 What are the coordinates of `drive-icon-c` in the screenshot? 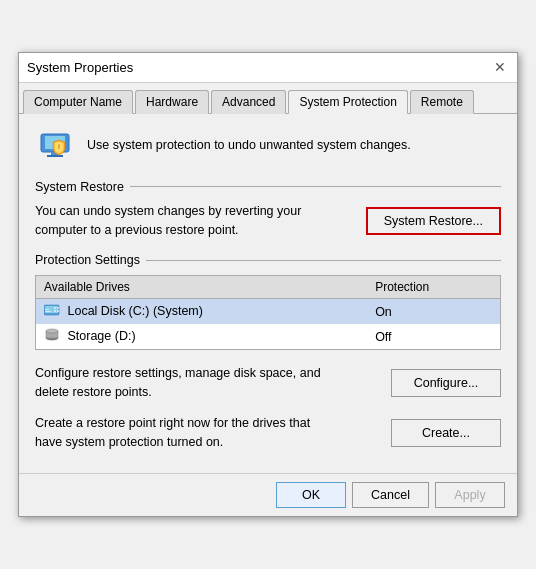 It's located at (52, 312).